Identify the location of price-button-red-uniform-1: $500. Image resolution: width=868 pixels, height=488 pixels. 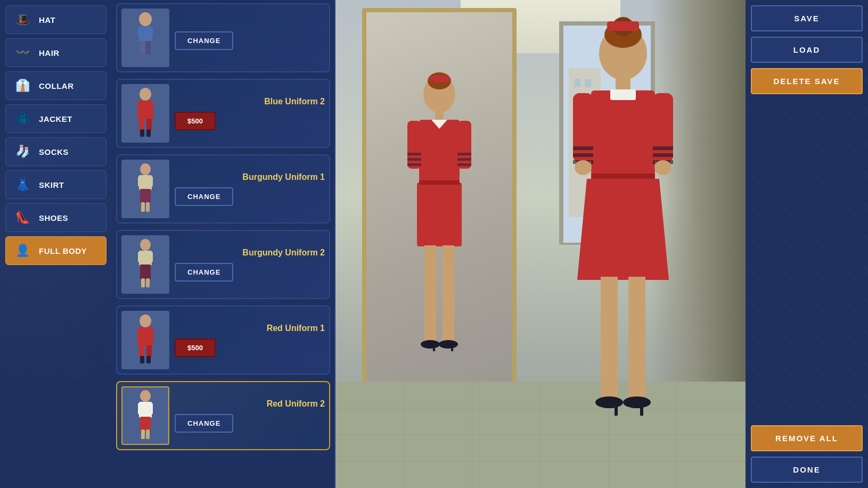
(195, 348).